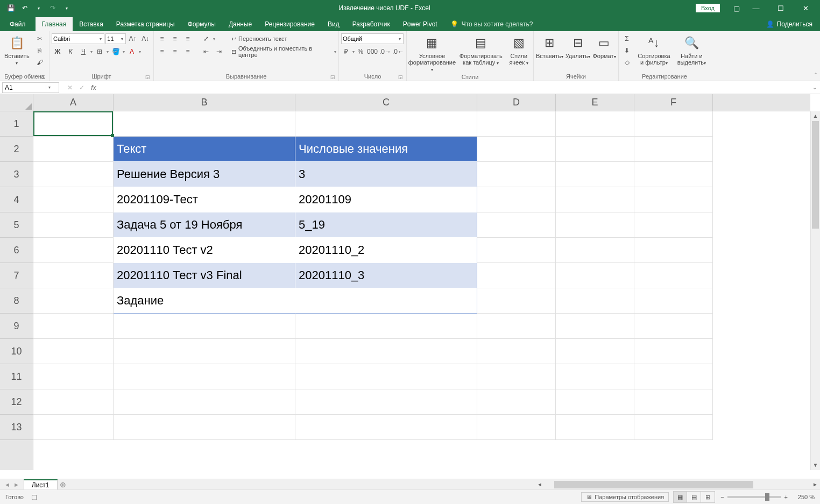  What do you see at coordinates (54, 24) in the screenshot?
I see `tab-home: Главная` at bounding box center [54, 24].